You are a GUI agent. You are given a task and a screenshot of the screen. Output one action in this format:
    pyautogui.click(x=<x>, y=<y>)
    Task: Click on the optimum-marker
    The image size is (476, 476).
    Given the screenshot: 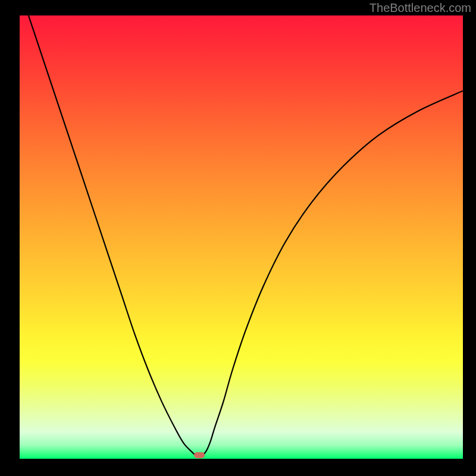 What is the action you would take?
    pyautogui.click(x=199, y=455)
    